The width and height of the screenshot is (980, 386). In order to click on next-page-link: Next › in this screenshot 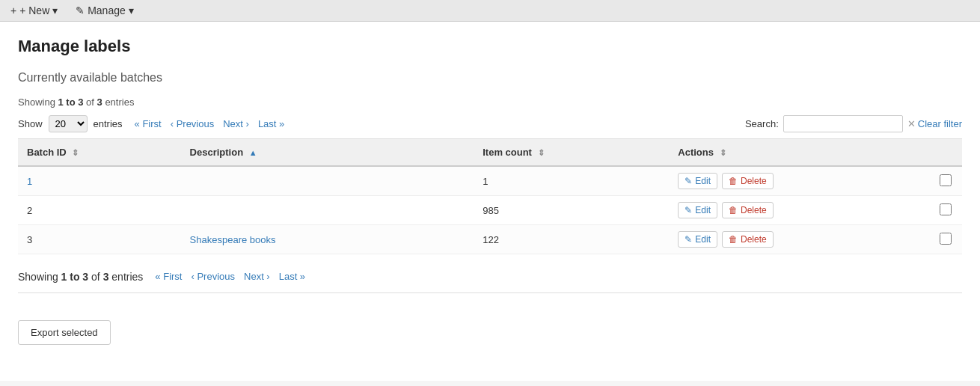, I will do `click(236, 124)`.